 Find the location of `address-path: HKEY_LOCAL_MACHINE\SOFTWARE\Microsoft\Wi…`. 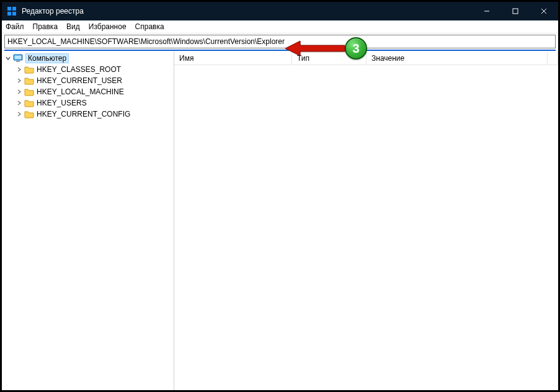

address-path: HKEY_LOCAL_MACHINE\SOFTWARE\Microsoft\Wi… is located at coordinates (146, 42).